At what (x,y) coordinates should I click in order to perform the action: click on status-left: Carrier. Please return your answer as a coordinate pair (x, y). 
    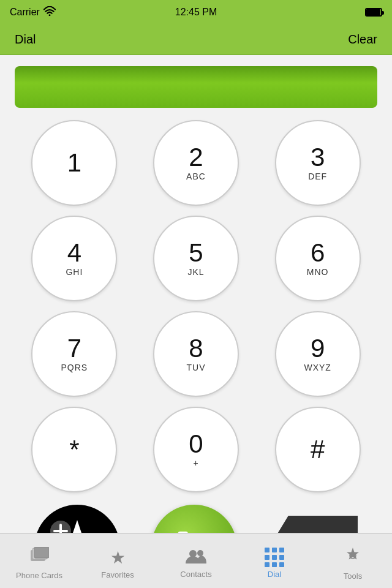
    Looking at the image, I should click on (33, 12).